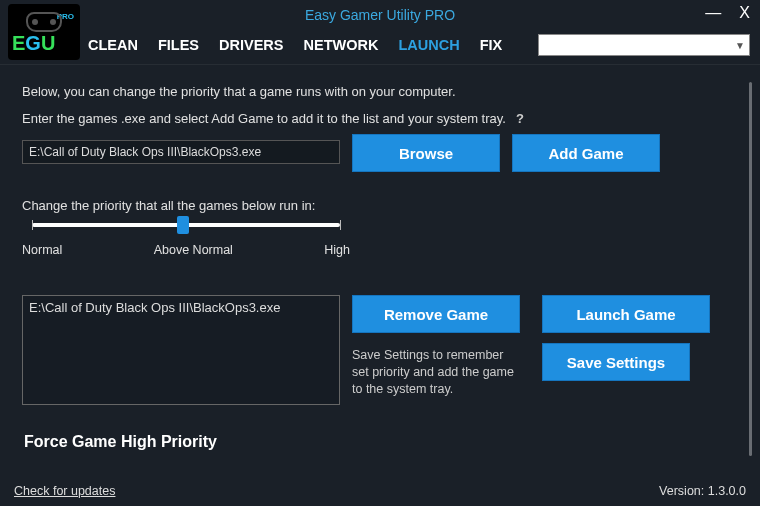 The width and height of the screenshot is (760, 506). I want to click on close-icon: X, so click(744, 13).